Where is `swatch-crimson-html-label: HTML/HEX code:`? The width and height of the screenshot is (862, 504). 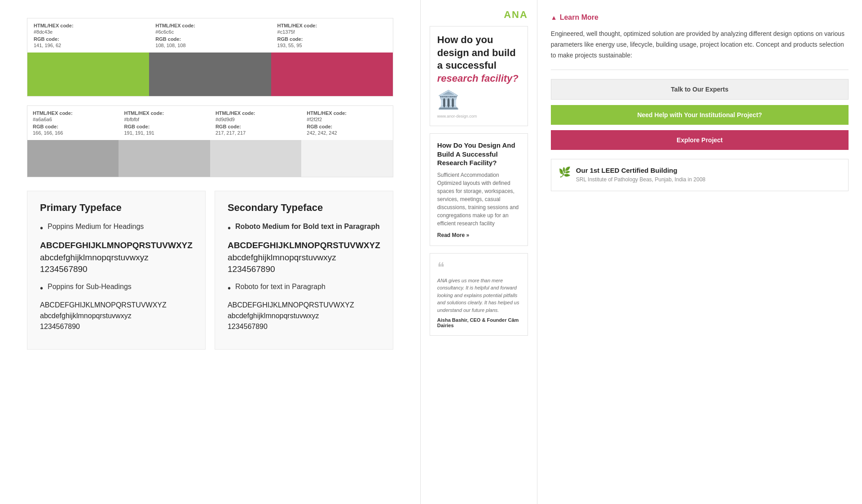 swatch-crimson-html-label: HTML/HEX code: is located at coordinates (332, 26).